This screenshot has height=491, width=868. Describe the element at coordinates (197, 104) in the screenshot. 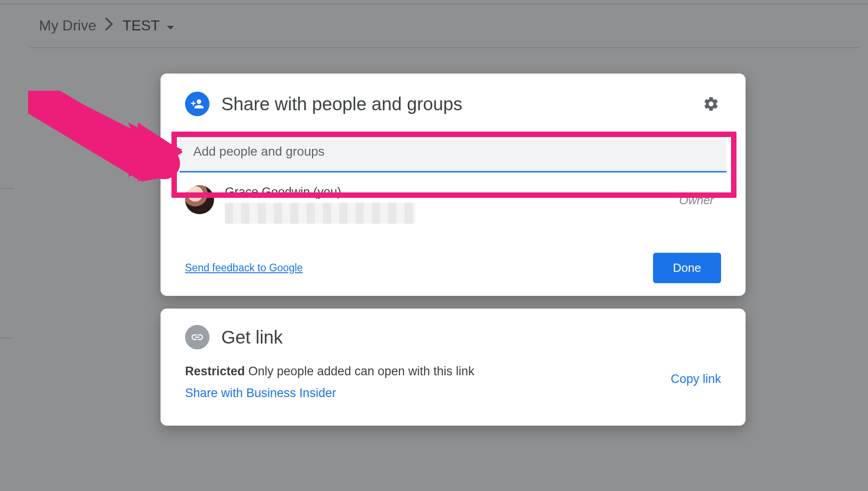

I see `person-add-icon` at that location.